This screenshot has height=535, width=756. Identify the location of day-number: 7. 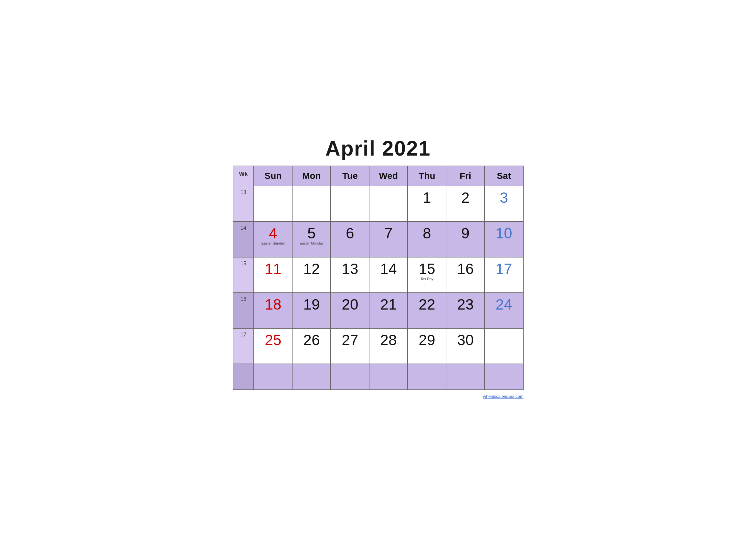
(389, 233).